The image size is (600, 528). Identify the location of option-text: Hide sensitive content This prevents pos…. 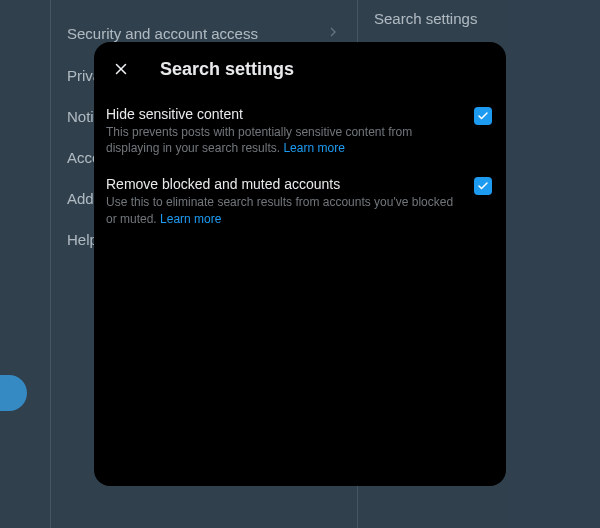
(285, 131).